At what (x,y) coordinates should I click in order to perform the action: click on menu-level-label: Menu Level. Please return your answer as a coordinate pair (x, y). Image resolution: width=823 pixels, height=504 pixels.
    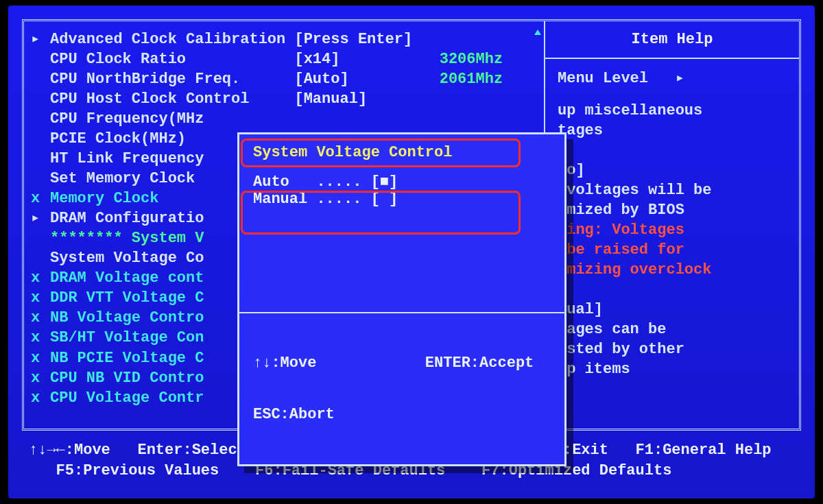
    Looking at the image, I should click on (603, 78).